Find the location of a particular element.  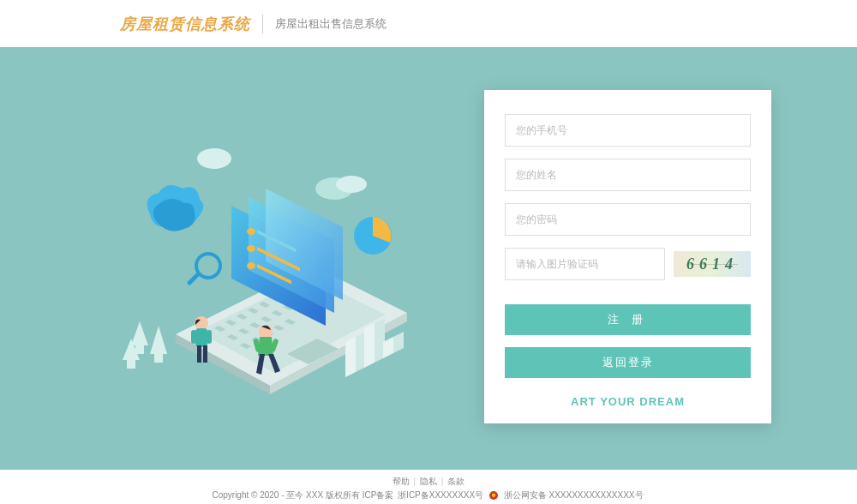

footer-copyright: Copyright © 2020 - 至今 XXX 版权所有 ICP备案 浙IC… is located at coordinates (428, 495).